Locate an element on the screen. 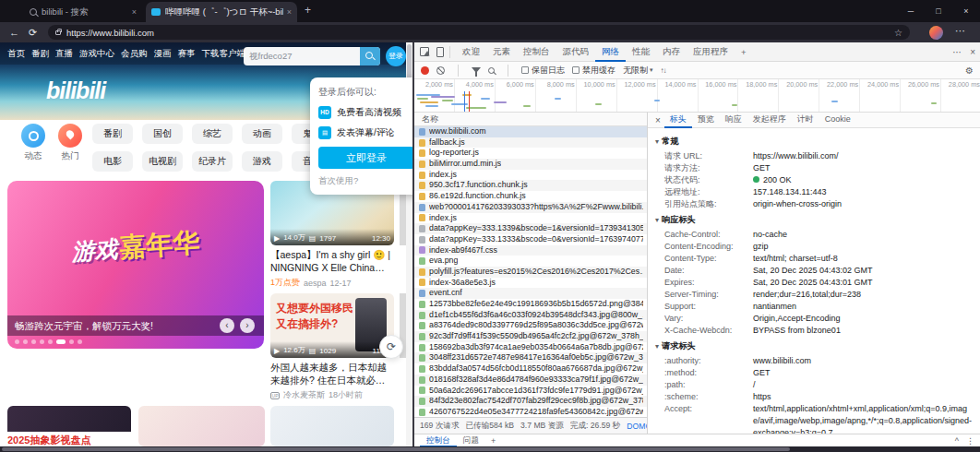  uploader-name: aespa is located at coordinates (316, 283).